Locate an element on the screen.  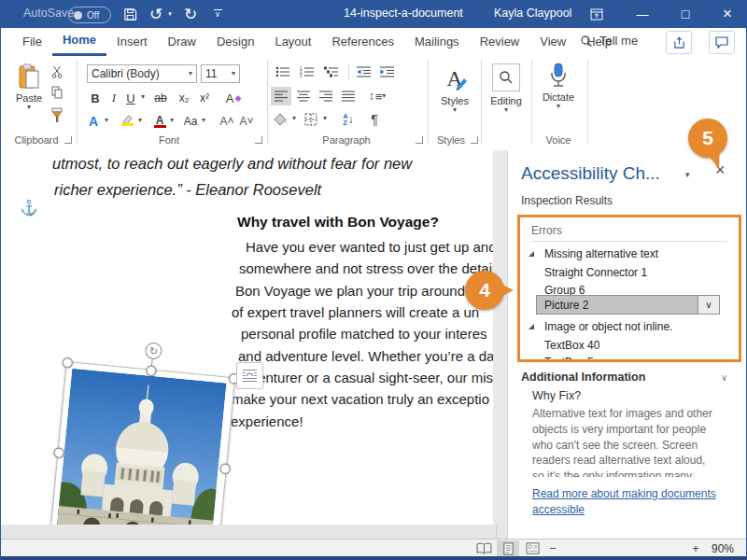
error-item-dropdown: ∨ is located at coordinates (708, 304).